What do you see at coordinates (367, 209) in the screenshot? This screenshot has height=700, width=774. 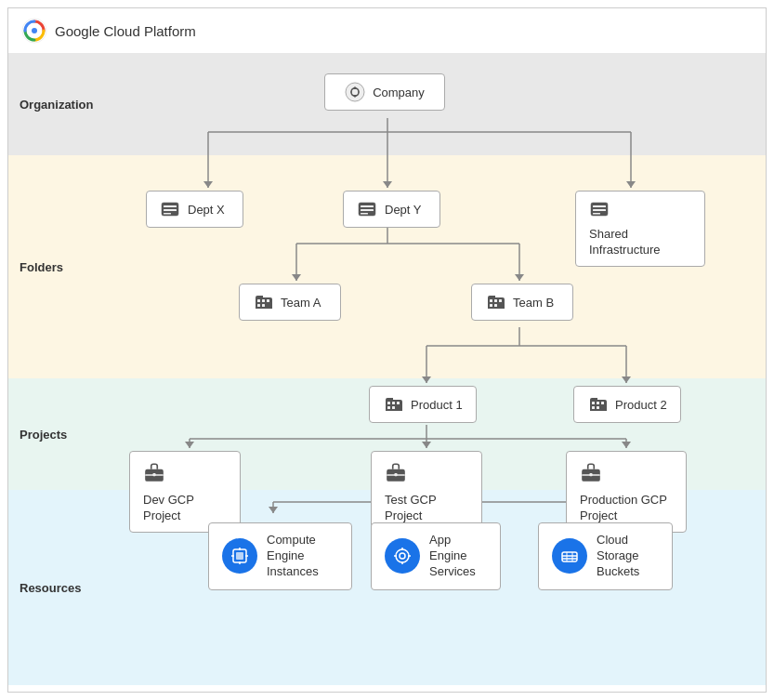 I see `dept-y-icon` at bounding box center [367, 209].